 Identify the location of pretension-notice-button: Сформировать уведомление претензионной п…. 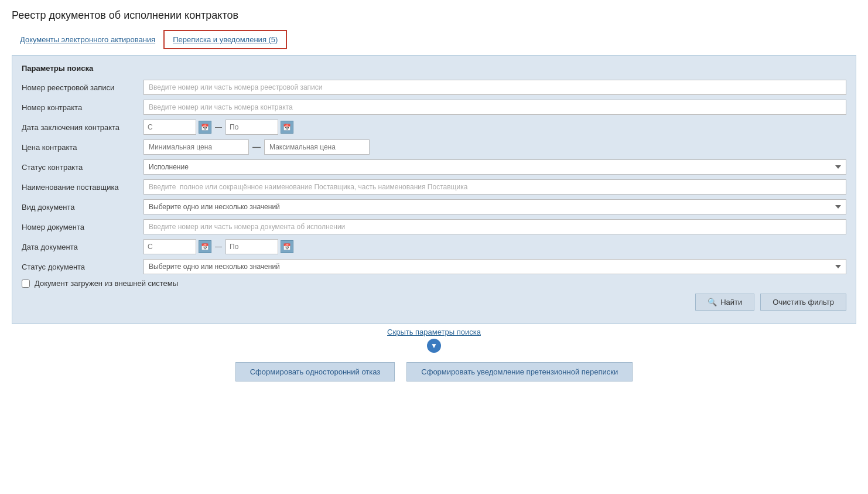
(520, 372).